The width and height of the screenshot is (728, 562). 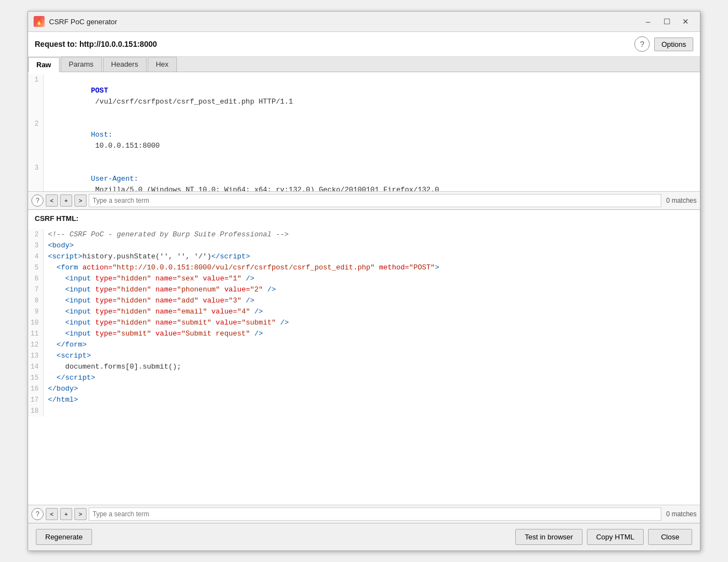 I want to click on request-bar: Request to: http://10.0.0.151:8000 ? Opt…, so click(x=364, y=44).